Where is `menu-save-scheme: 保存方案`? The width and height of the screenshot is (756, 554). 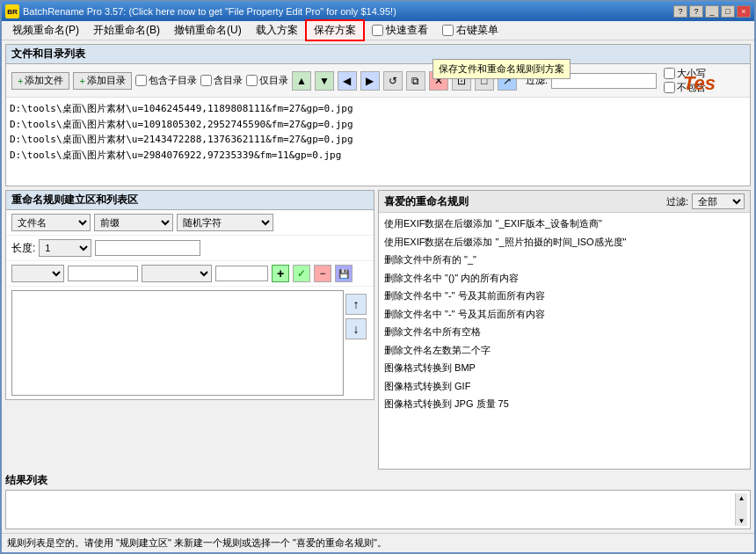
menu-save-scheme: 保存方案 is located at coordinates (335, 30).